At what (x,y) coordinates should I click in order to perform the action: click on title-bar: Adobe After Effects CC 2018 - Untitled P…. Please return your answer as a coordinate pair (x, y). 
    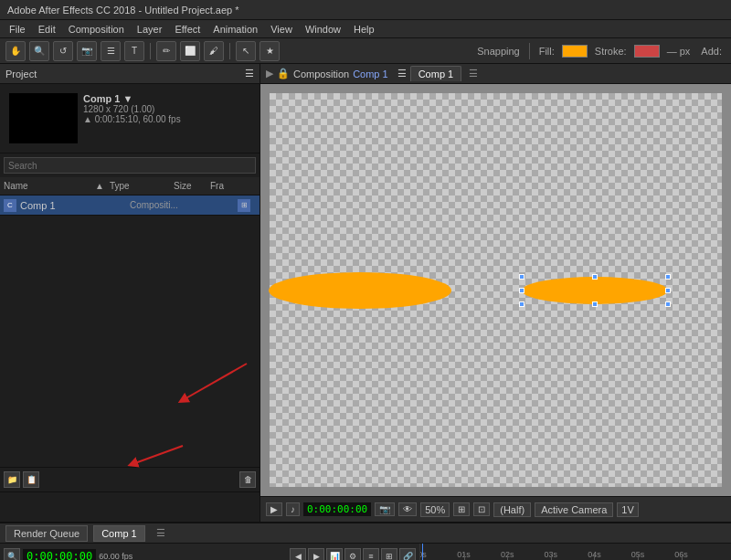
    Looking at the image, I should click on (366, 10).